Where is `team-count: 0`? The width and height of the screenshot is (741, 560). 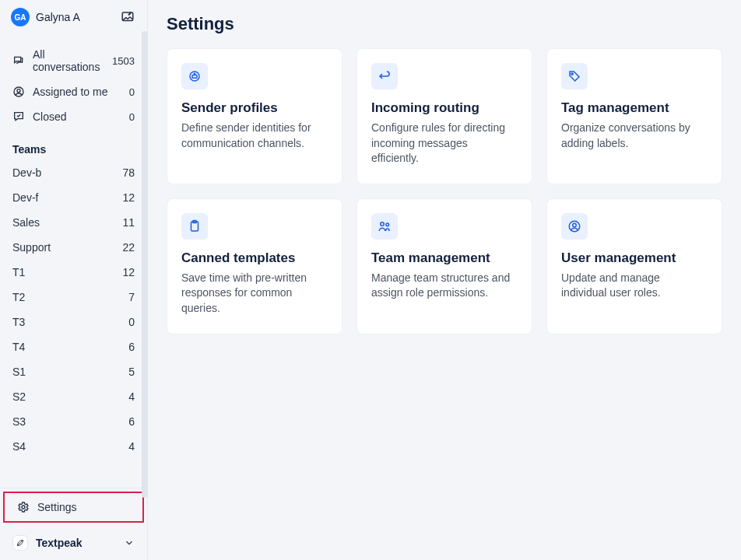 team-count: 0 is located at coordinates (132, 322).